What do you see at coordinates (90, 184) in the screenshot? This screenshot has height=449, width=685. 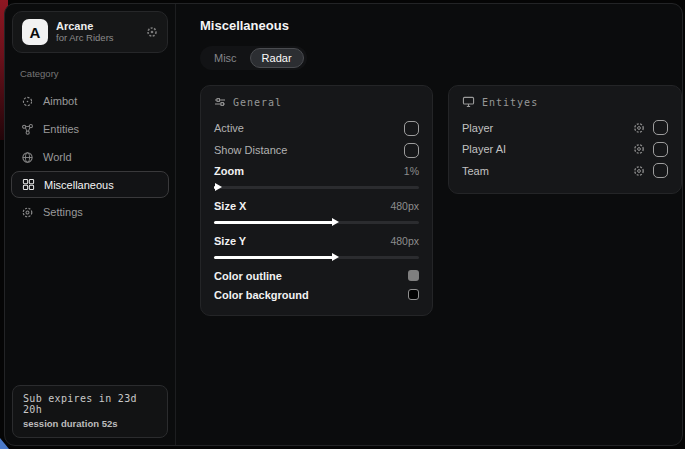 I see `sidebar-item-miscellaneous: Miscellaneous` at bounding box center [90, 184].